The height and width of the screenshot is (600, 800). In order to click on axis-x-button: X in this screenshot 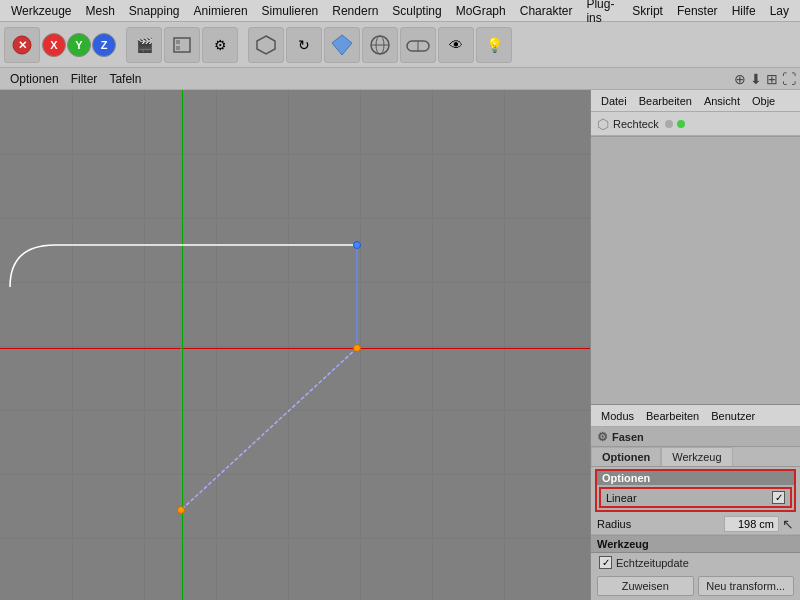, I will do `click(54, 45)`.